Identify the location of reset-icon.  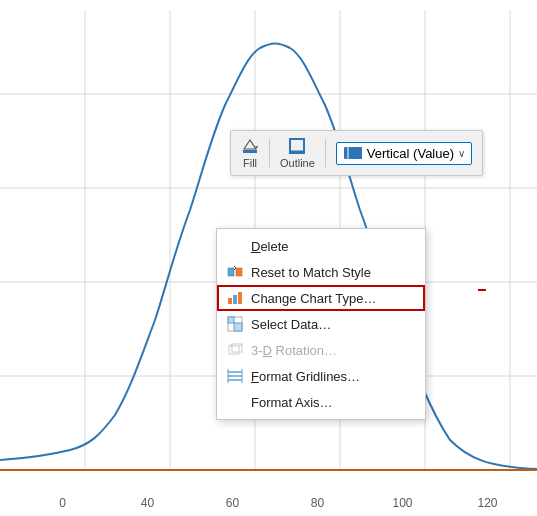
(235, 272).